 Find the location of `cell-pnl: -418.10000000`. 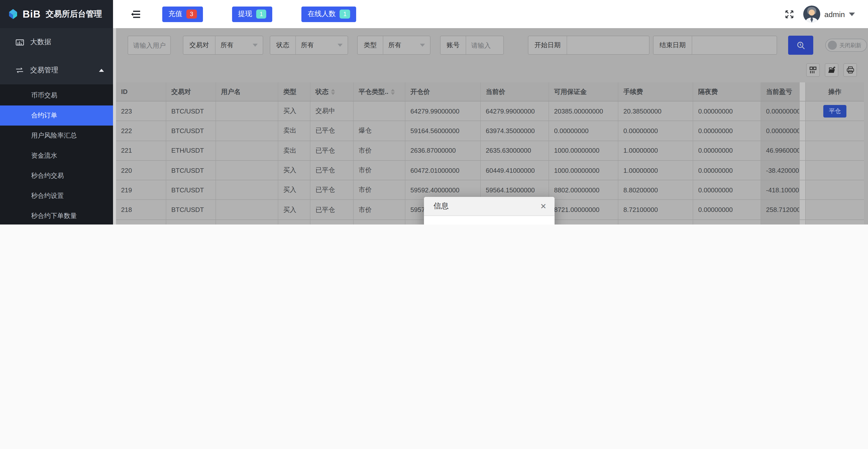

cell-pnl: -418.10000000 is located at coordinates (780, 190).